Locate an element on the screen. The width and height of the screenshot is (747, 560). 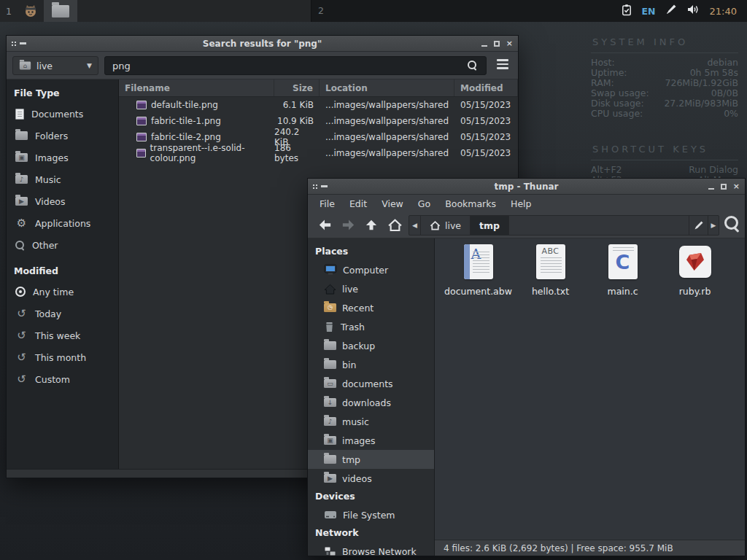
clipboard-icon is located at coordinates (627, 12).